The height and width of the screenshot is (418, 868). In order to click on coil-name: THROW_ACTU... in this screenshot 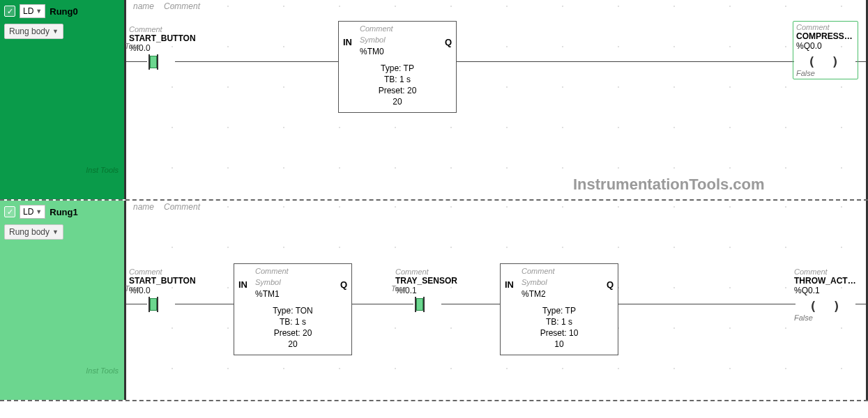, I will do `click(827, 281)`.